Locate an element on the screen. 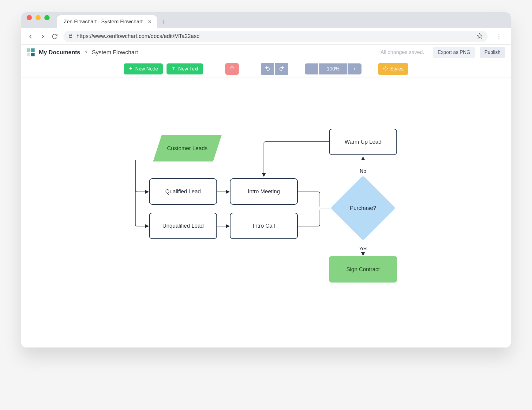 The height and width of the screenshot is (410, 532). gear-icon is located at coordinates (385, 69).